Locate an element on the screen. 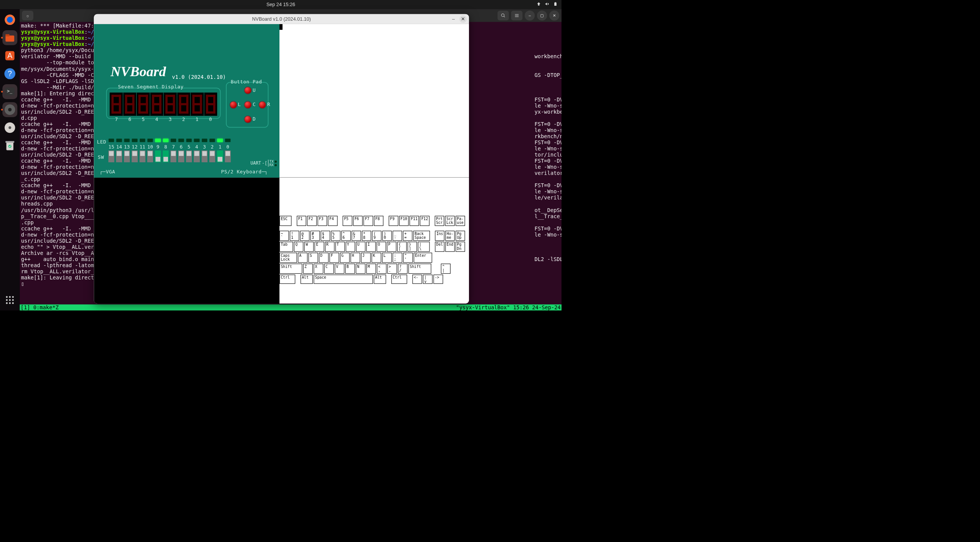 Image resolution: width=980 pixels, height=542 pixels. key: F12 is located at coordinates (425, 221).